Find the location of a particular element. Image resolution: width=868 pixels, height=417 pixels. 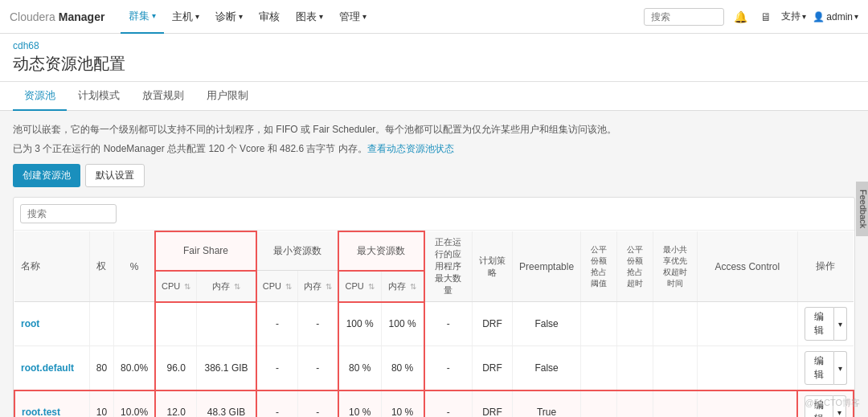

bell-icon: 🔔 is located at coordinates (741, 17).